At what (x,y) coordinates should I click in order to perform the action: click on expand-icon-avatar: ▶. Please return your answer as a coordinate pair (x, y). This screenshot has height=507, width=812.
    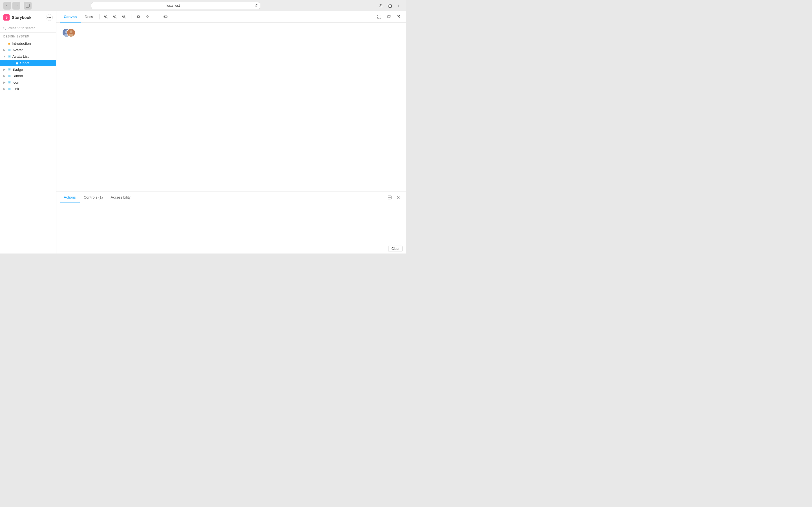
    Looking at the image, I should click on (5, 50).